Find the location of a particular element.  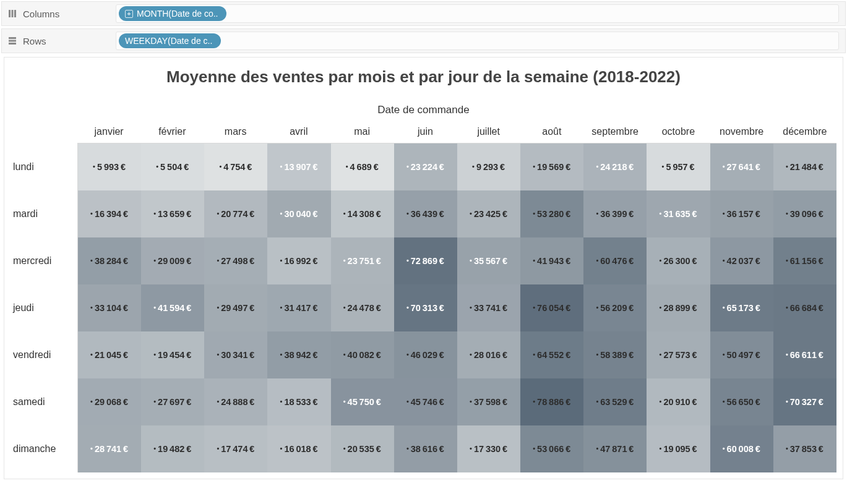

heatmap-cell: •23 224 € is located at coordinates (426, 167).